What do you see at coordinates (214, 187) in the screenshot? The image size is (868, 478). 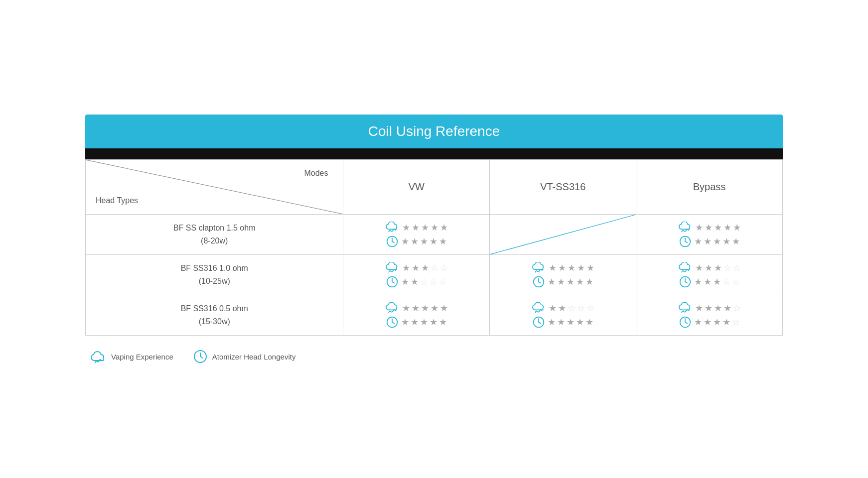 I see `diagonal-header: Modes Head Types` at bounding box center [214, 187].